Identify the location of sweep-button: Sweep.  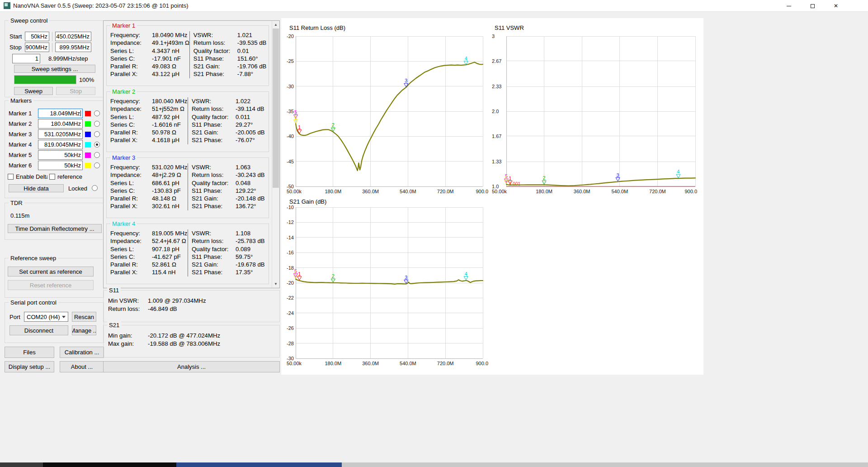
(33, 91).